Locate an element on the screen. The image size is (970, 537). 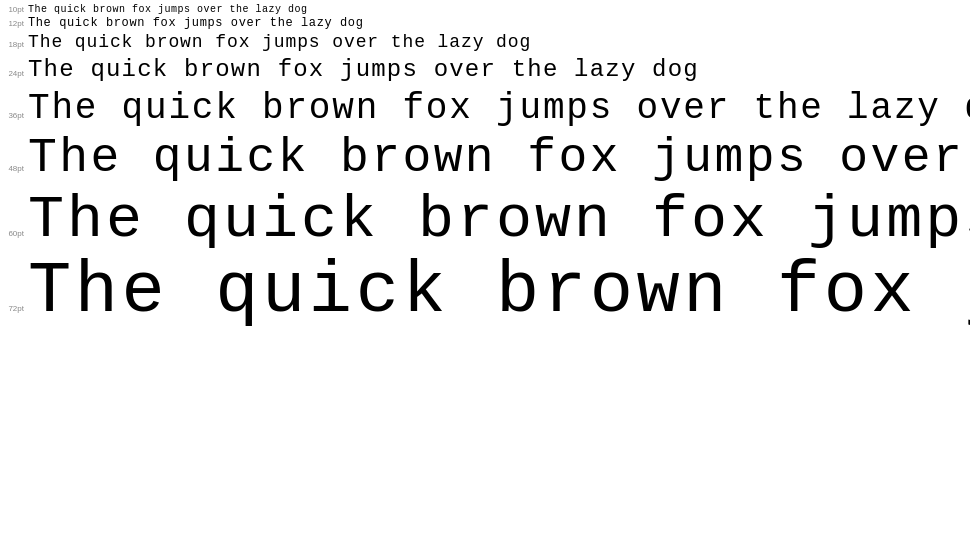
preview-row-72pt: 72pt The quick brown fox jumps over the … is located at coordinates (485, 292).